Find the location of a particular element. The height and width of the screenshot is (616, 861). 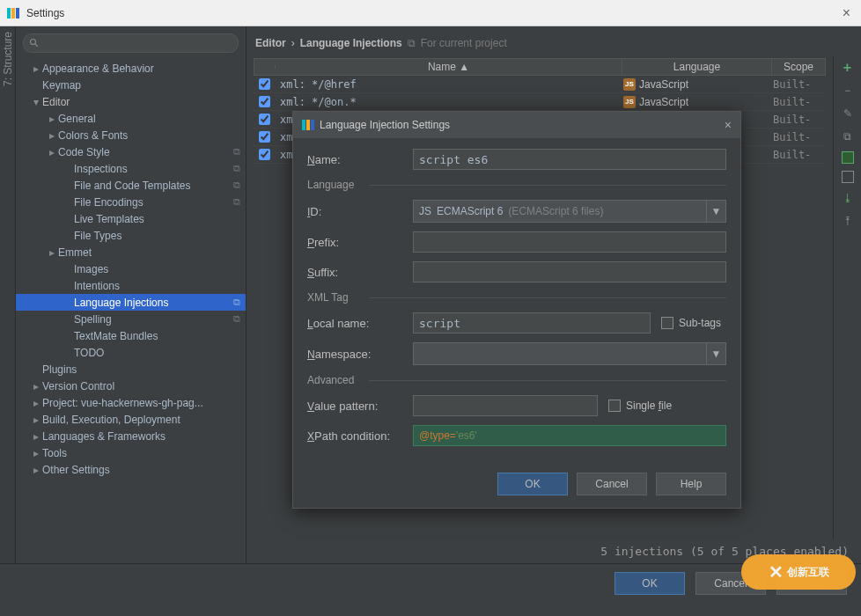

col-name: Name ▲ is located at coordinates (449, 67).